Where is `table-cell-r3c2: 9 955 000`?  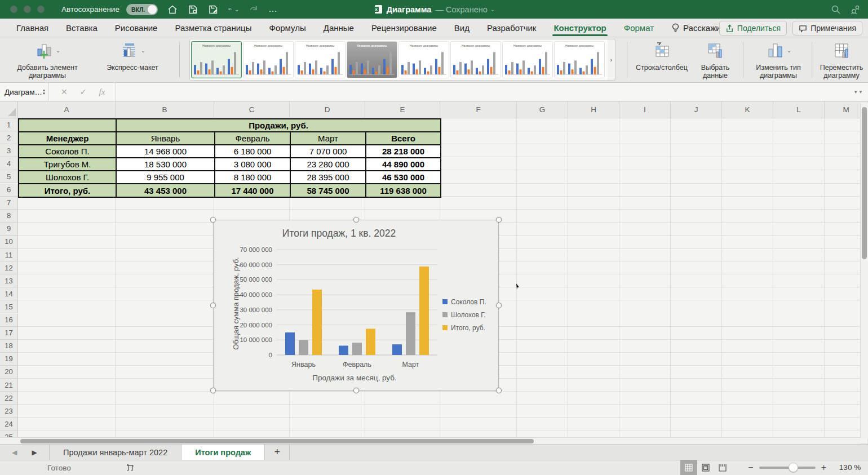
table-cell-r3c2: 9 955 000 is located at coordinates (166, 177).